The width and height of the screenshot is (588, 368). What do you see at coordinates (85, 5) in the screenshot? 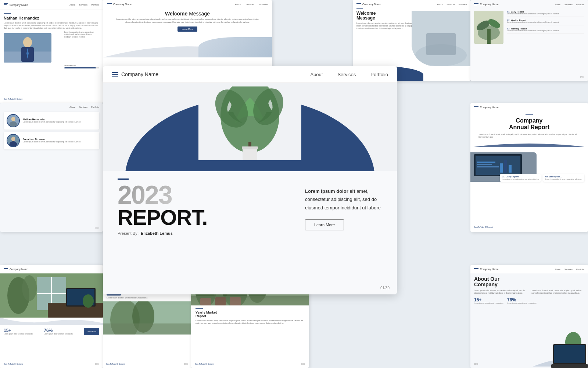
I see `nav-links-tl: About Services Portfolio` at bounding box center [85, 5].